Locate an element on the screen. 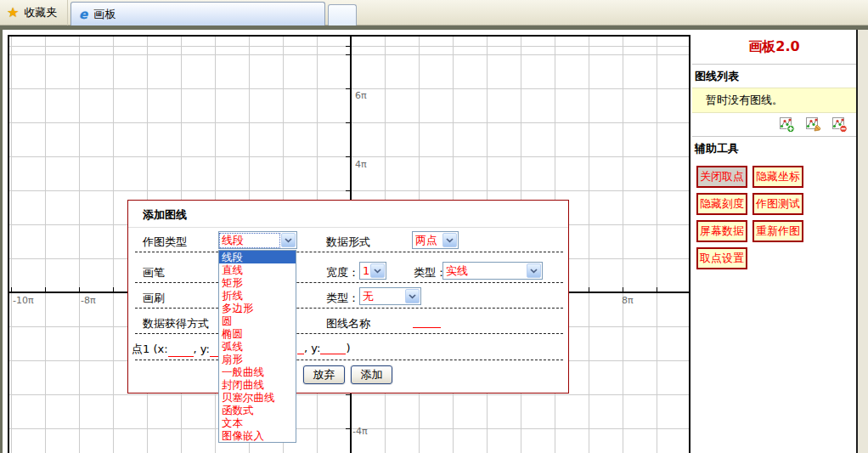 This screenshot has width=868, height=453. data-form-select: 两点 is located at coordinates (435, 240).